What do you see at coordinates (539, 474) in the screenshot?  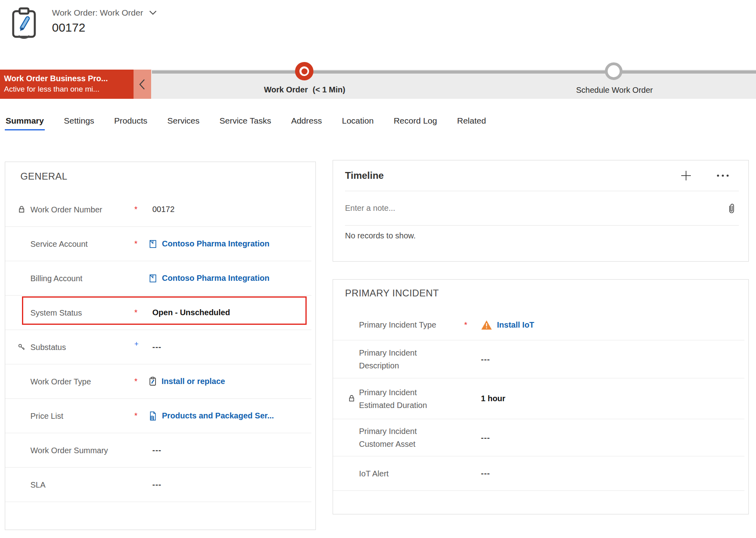 I see `field-iot-alert: IoT Alert ---` at bounding box center [539, 474].